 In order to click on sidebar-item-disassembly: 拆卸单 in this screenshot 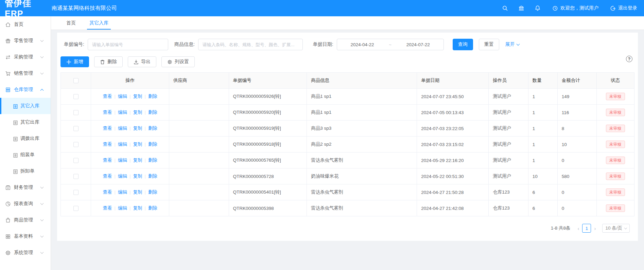, I will do `click(25, 171)`.